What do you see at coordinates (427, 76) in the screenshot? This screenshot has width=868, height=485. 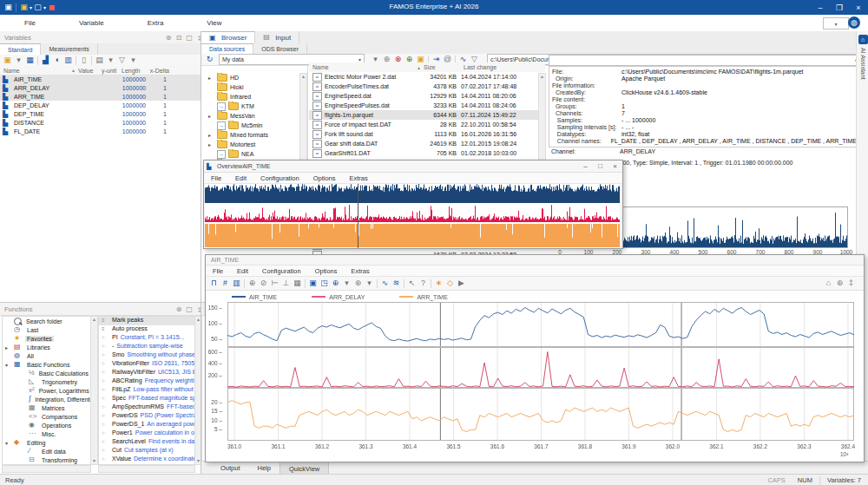 I see `file-row: ≈Electric Motor Power 2.dat 34201 KB 14.…` at bounding box center [427, 76].